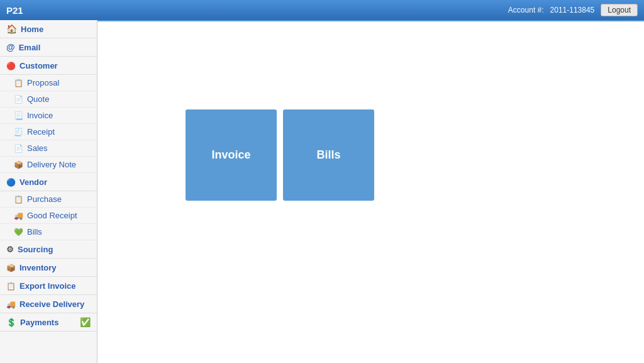  Describe the element at coordinates (32, 29) in the screenshot. I see `sidebar-home-label: Home` at that location.